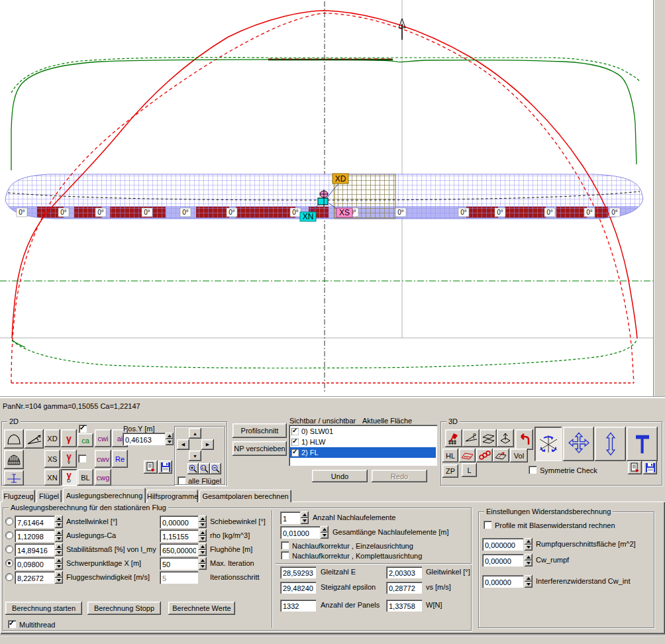  Describe the element at coordinates (9, 577) in the screenshot. I see `radio-fluggeschwindigkeit` at that location.